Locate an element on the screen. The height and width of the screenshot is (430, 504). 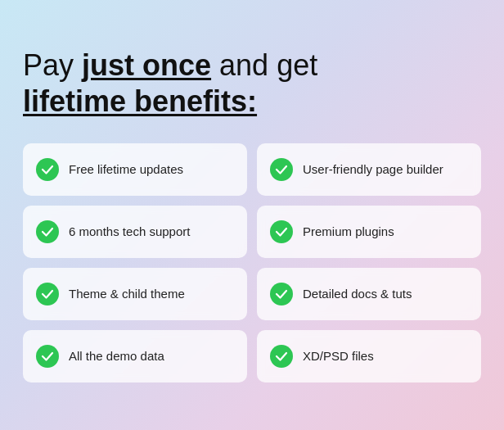
benefit-card-child-theme: Theme & child theme is located at coordinates (135, 294).